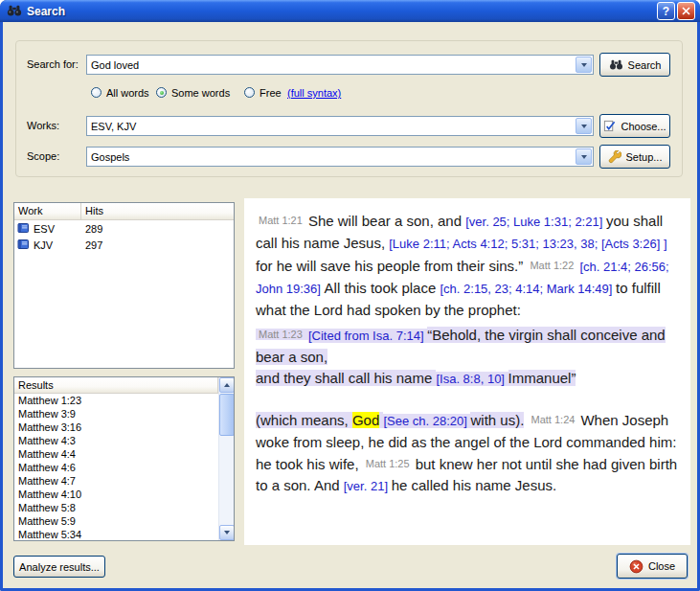 Image resolution: width=700 pixels, height=591 pixels. What do you see at coordinates (43, 156) in the screenshot?
I see `scope-label: Scope:` at bounding box center [43, 156].